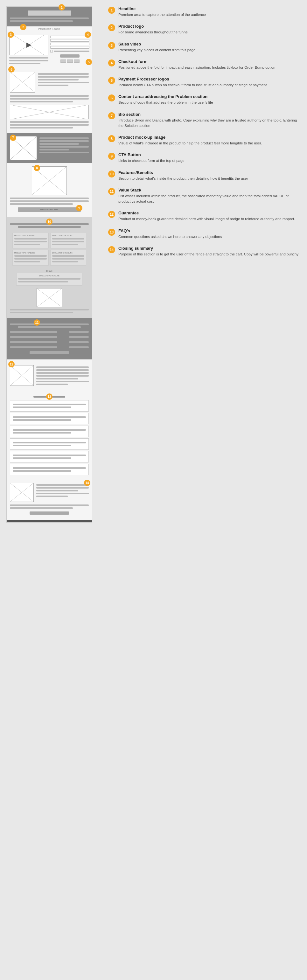 This screenshot has width=307, height=980. What do you see at coordinates (23, 82) in the screenshot?
I see `wf-problem-img` at bounding box center [23, 82].